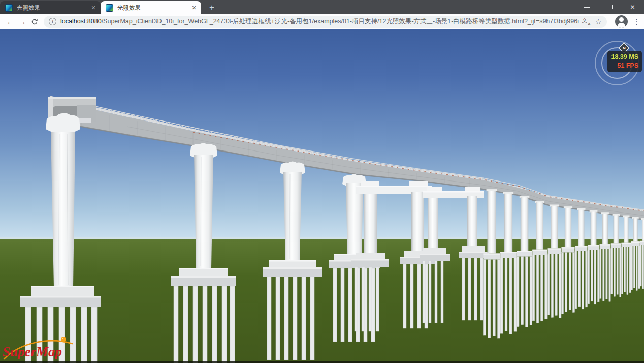  Describe the element at coordinates (586, 21) in the screenshot. I see `translate-icon: 文A` at that location.